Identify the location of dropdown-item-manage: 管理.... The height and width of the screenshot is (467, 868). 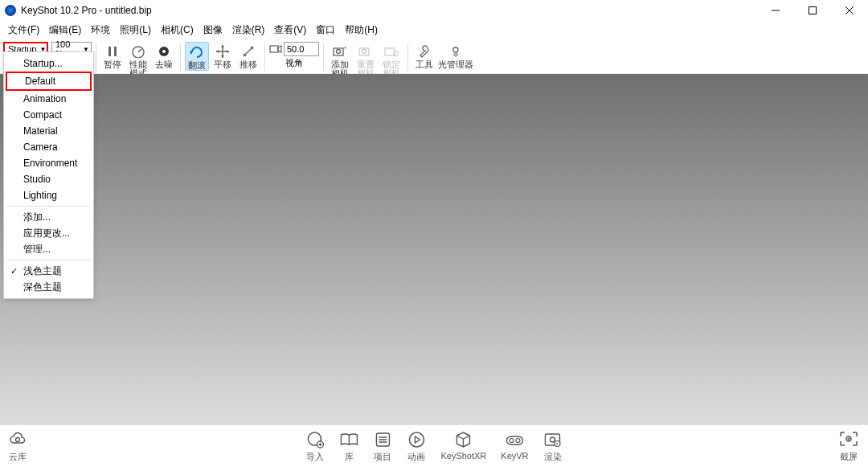
(48, 249).